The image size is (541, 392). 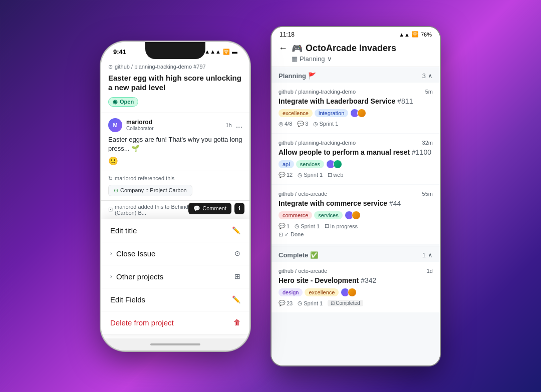 What do you see at coordinates (287, 35) in the screenshot?
I see `android-time: 11:18` at bounding box center [287, 35].